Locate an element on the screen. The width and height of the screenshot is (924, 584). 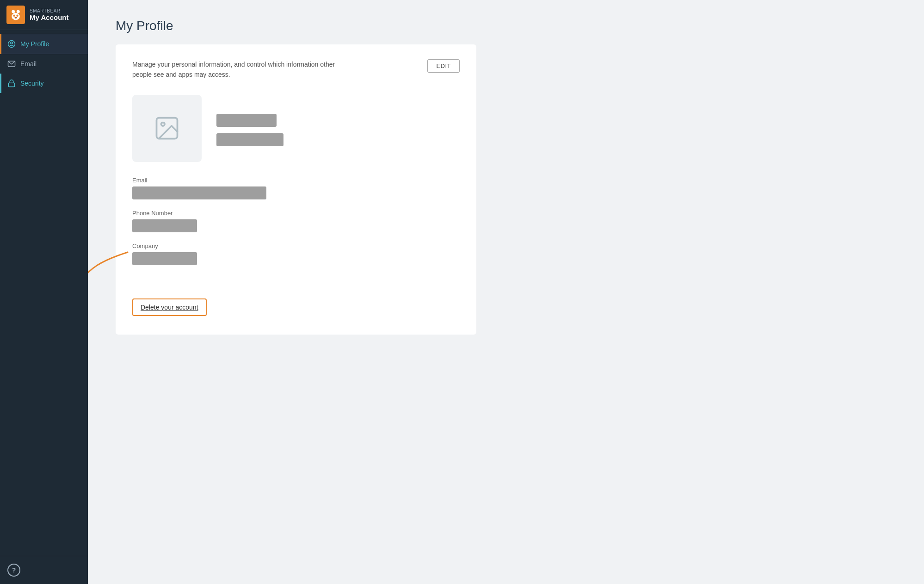
sidebar-item-label: Security is located at coordinates (32, 83).